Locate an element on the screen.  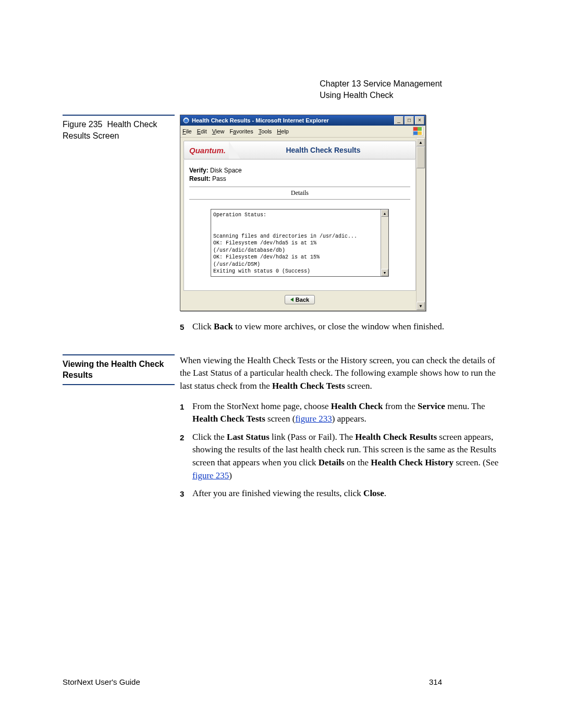
details-label: Details is located at coordinates (300, 193).